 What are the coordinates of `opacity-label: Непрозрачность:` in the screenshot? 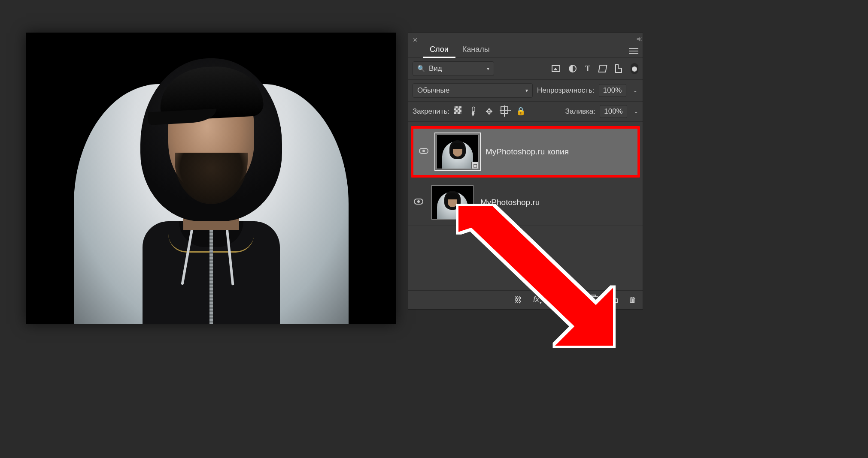 It's located at (566, 90).